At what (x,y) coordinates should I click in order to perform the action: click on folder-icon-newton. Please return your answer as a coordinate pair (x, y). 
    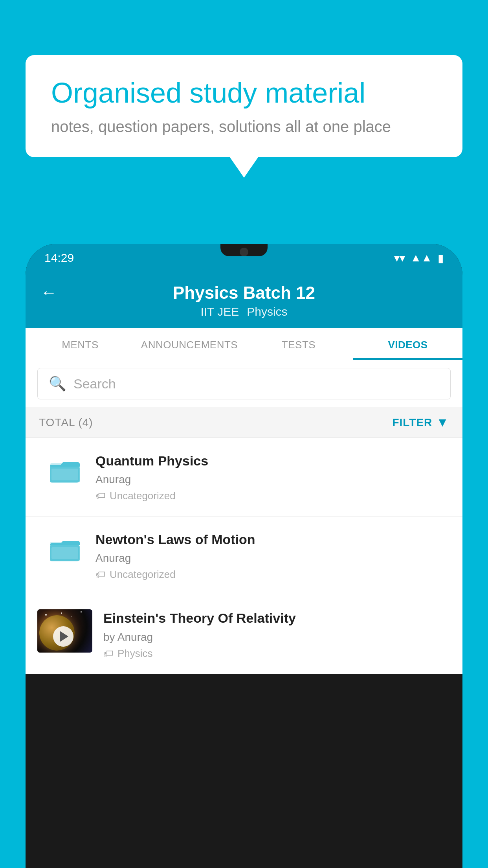
    Looking at the image, I should click on (65, 548).